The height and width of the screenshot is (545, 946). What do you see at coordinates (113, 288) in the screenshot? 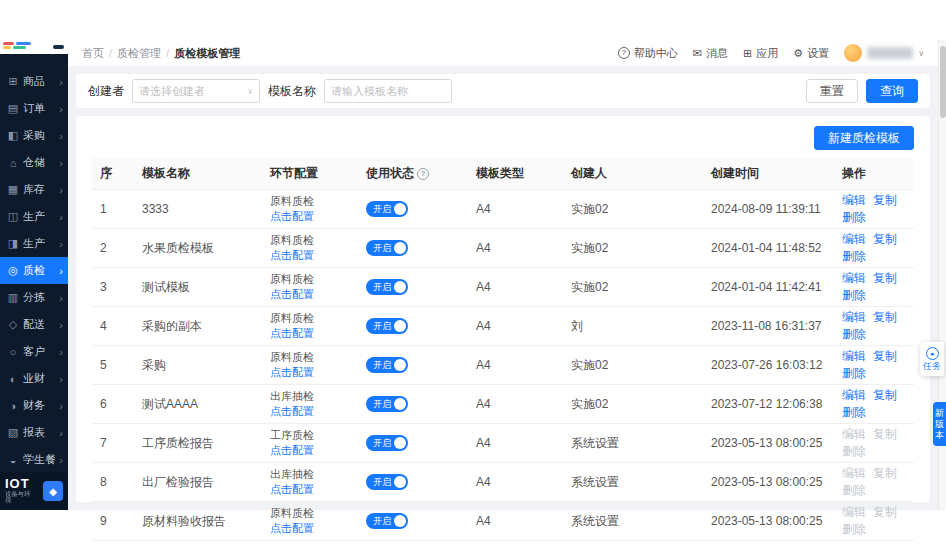
I see `row-index: 3` at bounding box center [113, 288].